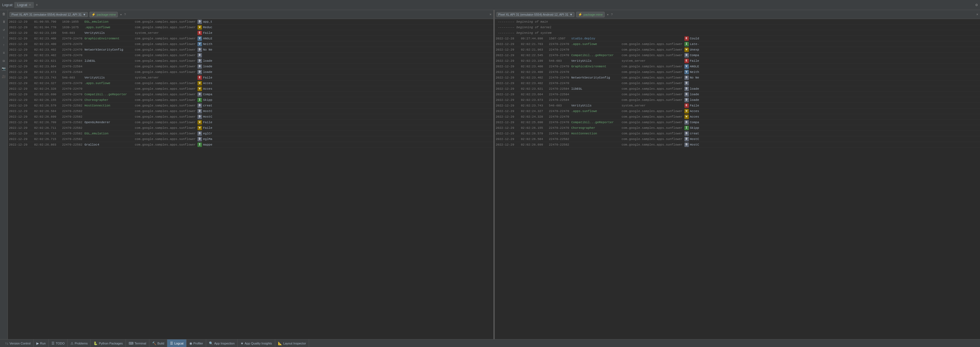  I want to click on table-row: 2022-12-29 02:02:21.763 22470-22470 .app…, so click(737, 44).